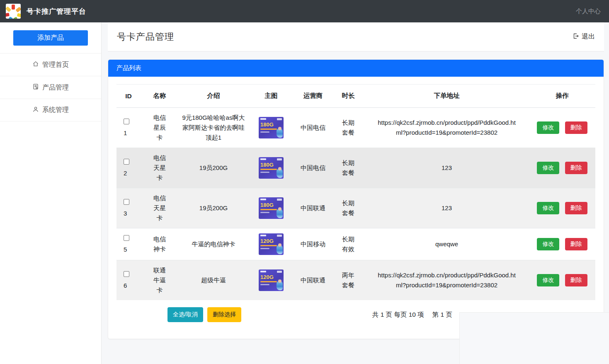  I want to click on column-header: 主图, so click(271, 96).